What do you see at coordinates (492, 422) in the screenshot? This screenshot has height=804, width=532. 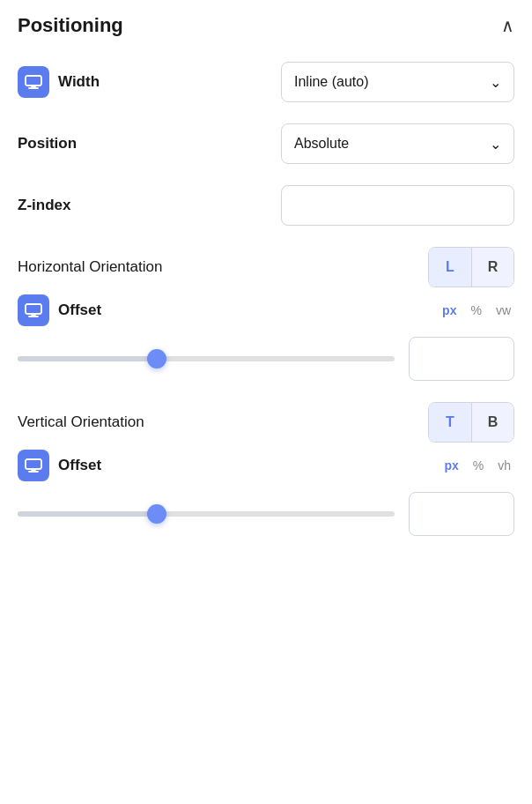 I see `vertical-toggle-B: B` at bounding box center [492, 422].